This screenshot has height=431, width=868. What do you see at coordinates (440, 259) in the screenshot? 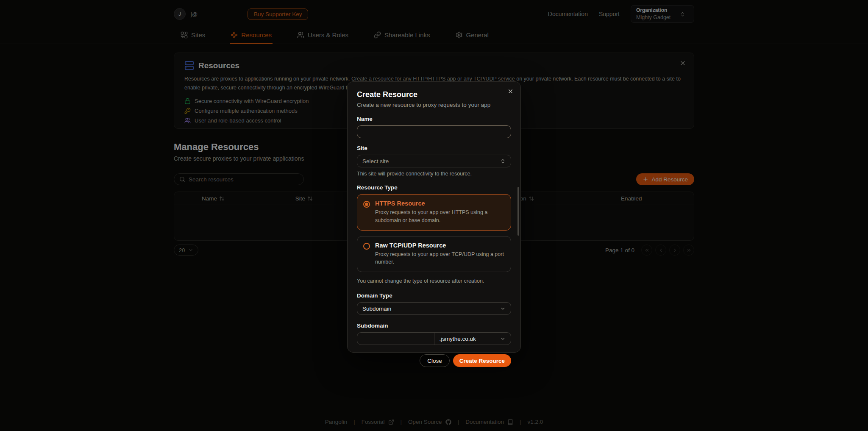
I see `resource-type-option-description: Proxy requests to your app over TCP/UDP …` at bounding box center [440, 259].